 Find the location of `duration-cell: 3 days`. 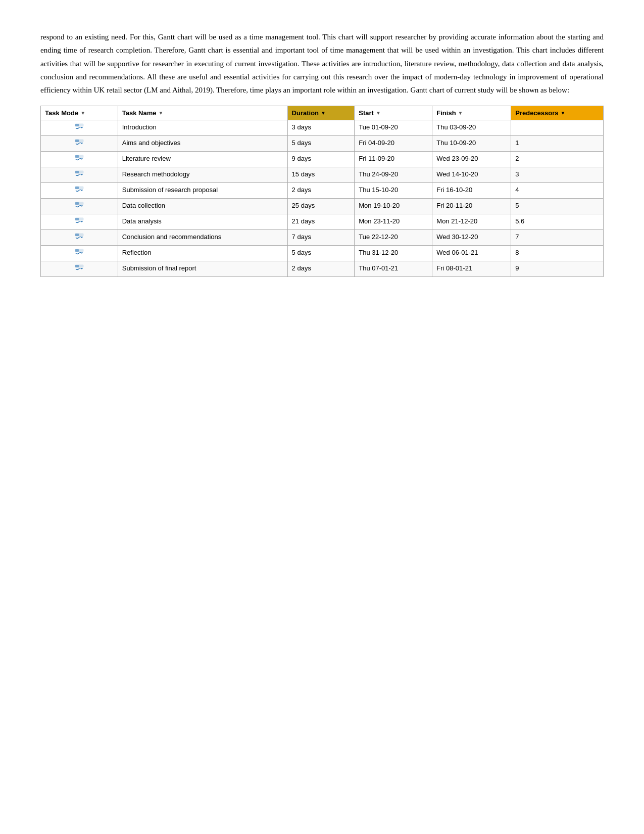

duration-cell: 3 days is located at coordinates (321, 128).